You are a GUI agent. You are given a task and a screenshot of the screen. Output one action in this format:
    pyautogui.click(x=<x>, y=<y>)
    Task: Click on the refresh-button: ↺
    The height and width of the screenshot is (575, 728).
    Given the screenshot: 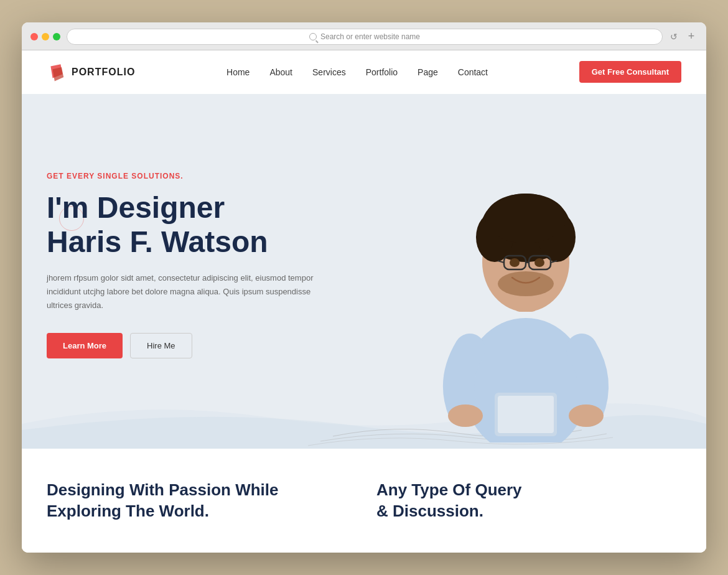 What is the action you would take?
    pyautogui.click(x=674, y=37)
    